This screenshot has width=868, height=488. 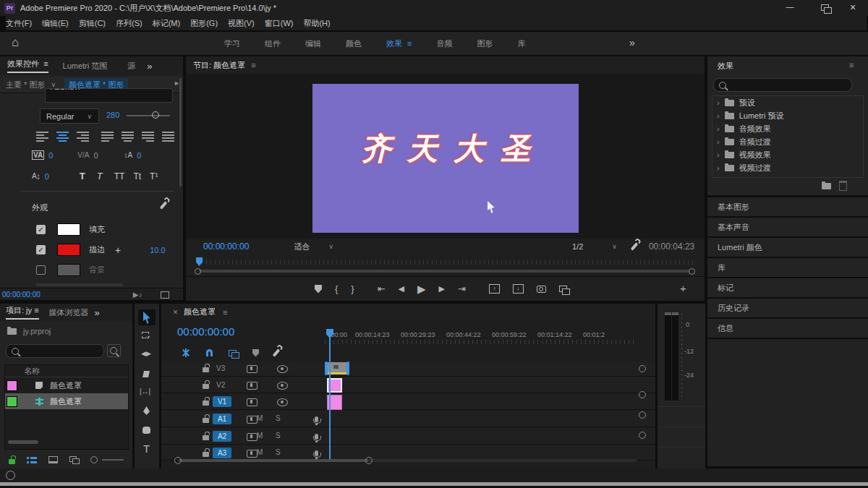 What do you see at coordinates (788, 308) in the screenshot?
I see `panel-history: 历史记录` at bounding box center [788, 308].